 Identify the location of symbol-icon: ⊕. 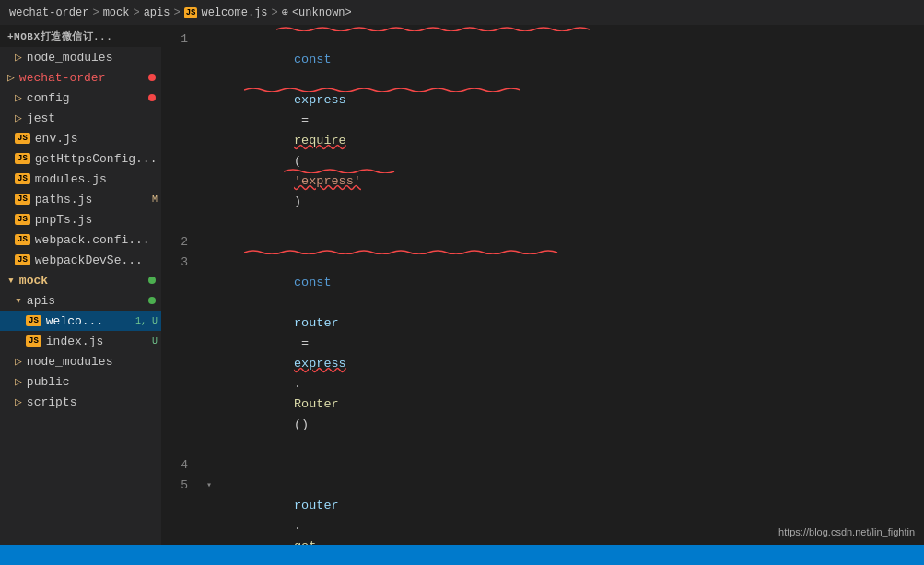
(286, 13).